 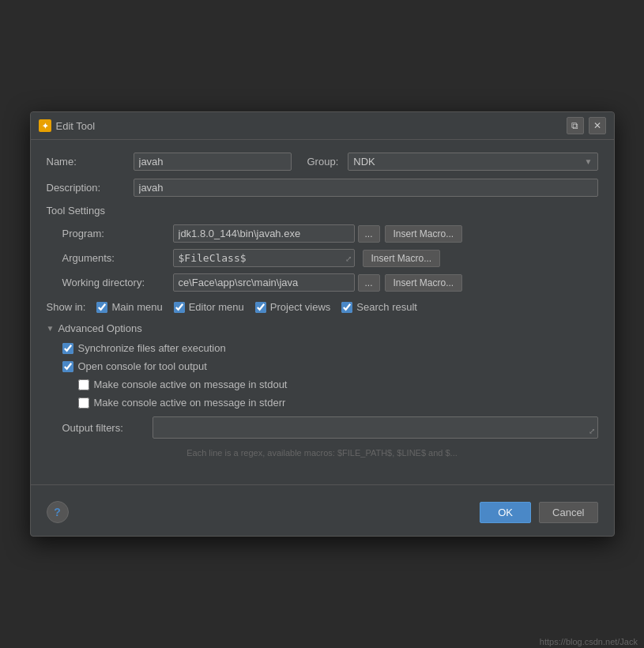 What do you see at coordinates (191, 384) in the screenshot?
I see `make-stdout-label: Make console active on message in stdout` at bounding box center [191, 384].